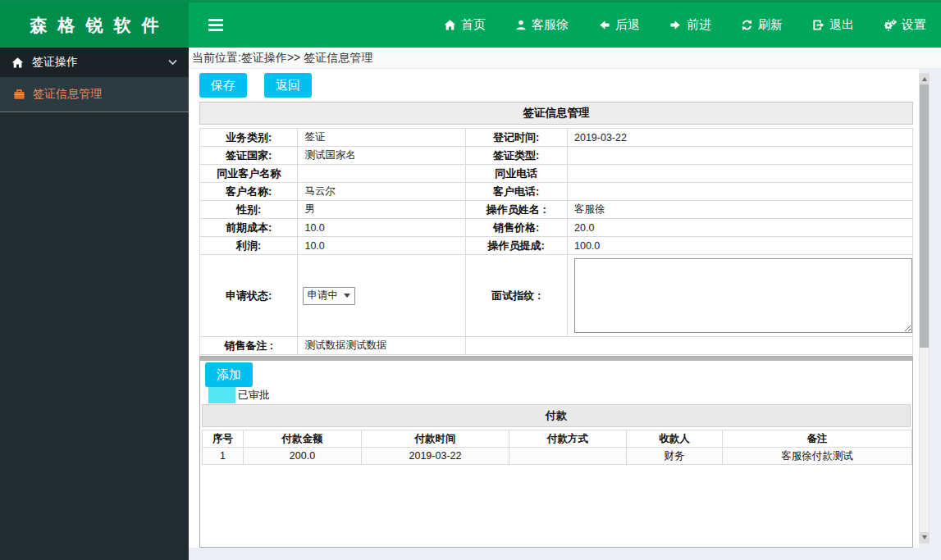 This screenshot has height=560, width=941. Describe the element at coordinates (249, 156) in the screenshot. I see `field-label: 签证国家:` at that location.